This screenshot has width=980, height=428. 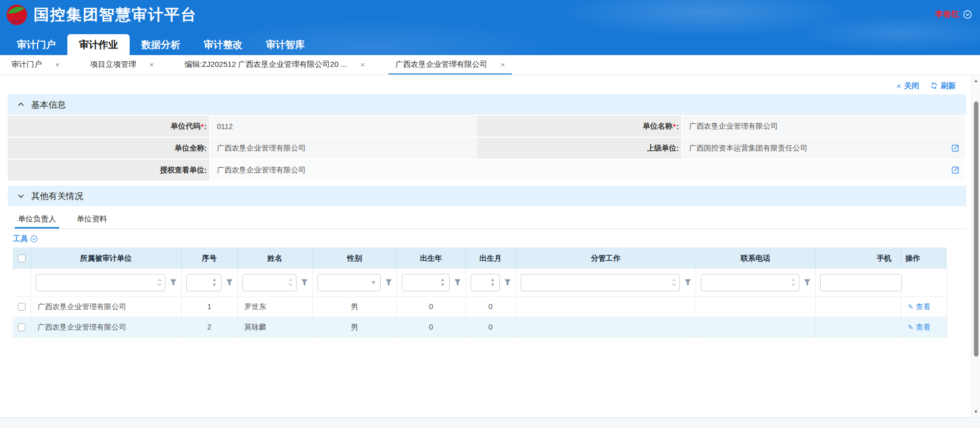 What do you see at coordinates (57, 196) in the screenshot?
I see `other-info-title: 其他有关情况` at bounding box center [57, 196].